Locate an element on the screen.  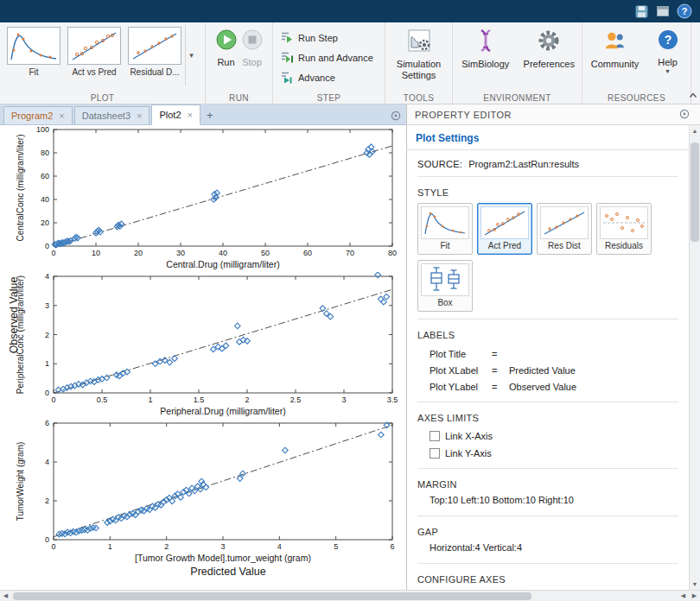
svg-text: 3 is located at coordinates (223, 547).